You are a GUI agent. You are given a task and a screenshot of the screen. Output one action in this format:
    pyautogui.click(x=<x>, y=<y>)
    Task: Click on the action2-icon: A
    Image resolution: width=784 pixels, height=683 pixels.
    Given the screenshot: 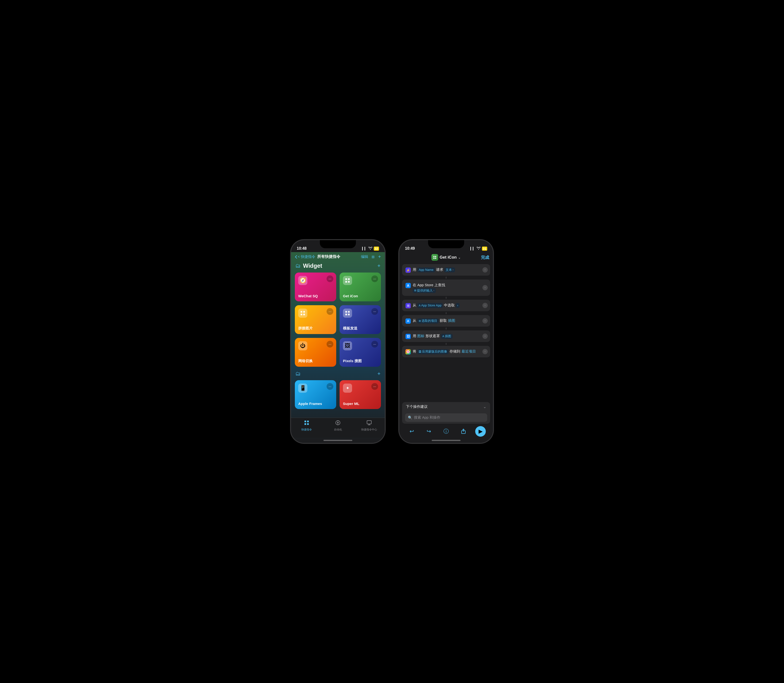 What is the action you would take?
    pyautogui.click(x=408, y=285)
    